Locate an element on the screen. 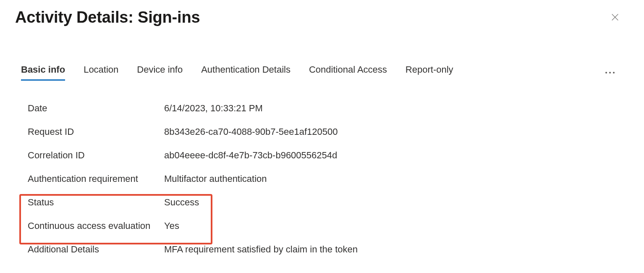  tab-conditional-access: Conditional Access is located at coordinates (348, 72).